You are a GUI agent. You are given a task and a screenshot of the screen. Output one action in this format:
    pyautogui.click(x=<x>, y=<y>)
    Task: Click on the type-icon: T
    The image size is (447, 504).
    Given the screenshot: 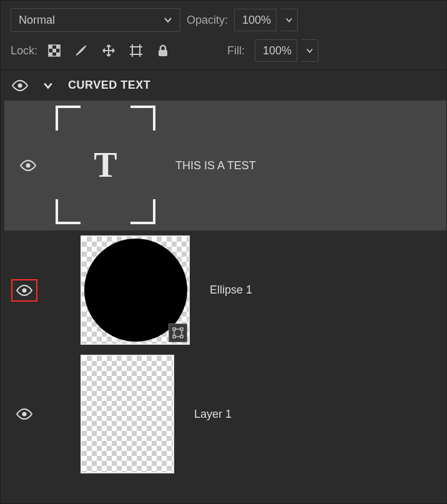 What is the action you would take?
    pyautogui.click(x=105, y=165)
    